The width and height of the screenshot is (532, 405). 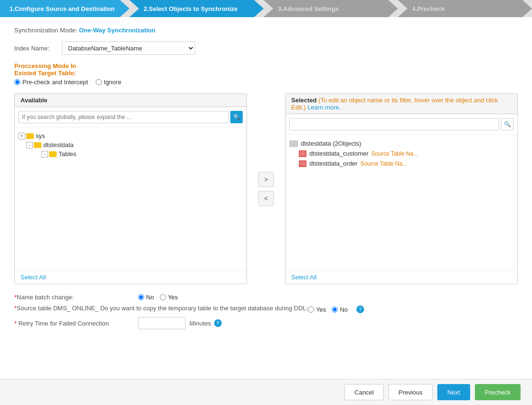 What do you see at coordinates (308, 9) in the screenshot?
I see `wizard-step-3-label: 3.Advanced Settings` at bounding box center [308, 9].